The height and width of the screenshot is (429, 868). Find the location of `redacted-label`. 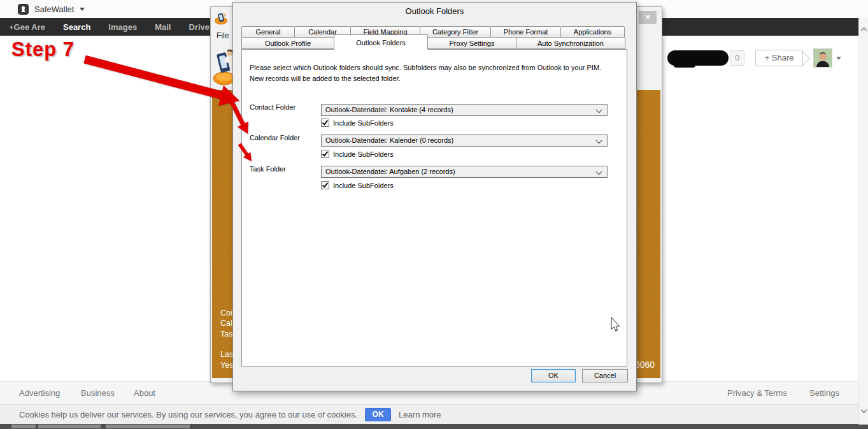

redacted-label is located at coordinates (698, 58).